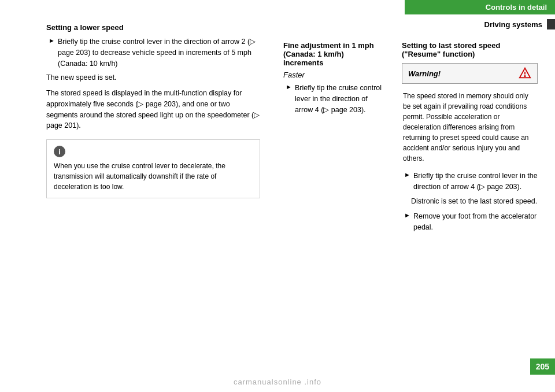 This screenshot has width=555, height=392. Describe the element at coordinates (416, 7) in the screenshot. I see `header-area: Controls in detail` at that location.